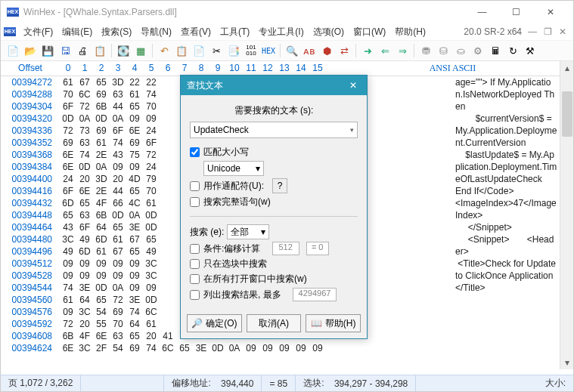  Describe the element at coordinates (101, 215) in the screenshot. I see `hex-byte: 6B` at that location.